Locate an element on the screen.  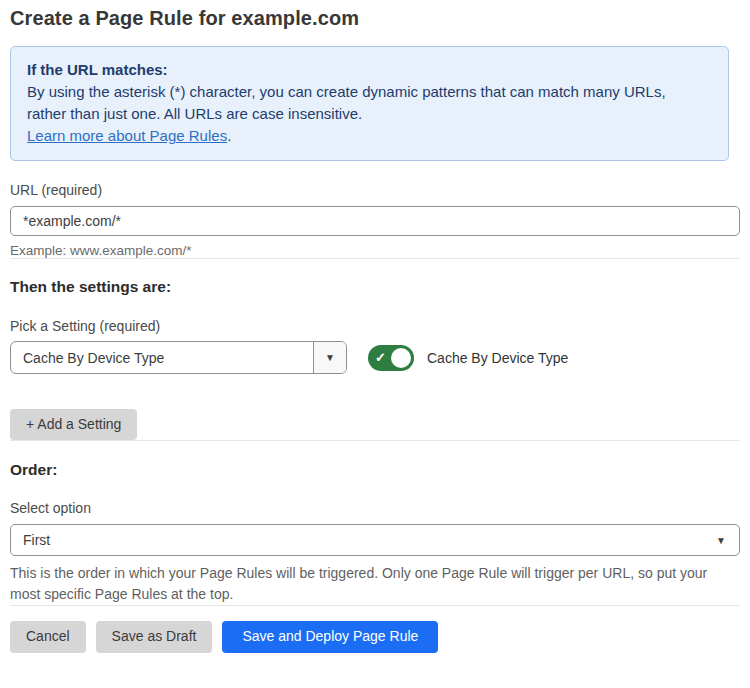
order-help-line: most specific Page Rules at the top. is located at coordinates (375, 594).